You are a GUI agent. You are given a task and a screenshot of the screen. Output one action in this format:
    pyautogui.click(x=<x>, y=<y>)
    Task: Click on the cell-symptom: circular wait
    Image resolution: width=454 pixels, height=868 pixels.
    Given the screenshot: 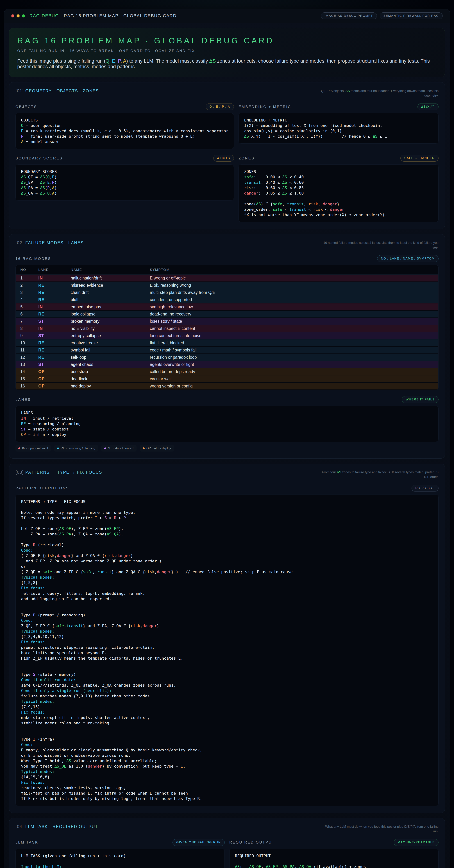 What is the action you would take?
    pyautogui.click(x=292, y=379)
    